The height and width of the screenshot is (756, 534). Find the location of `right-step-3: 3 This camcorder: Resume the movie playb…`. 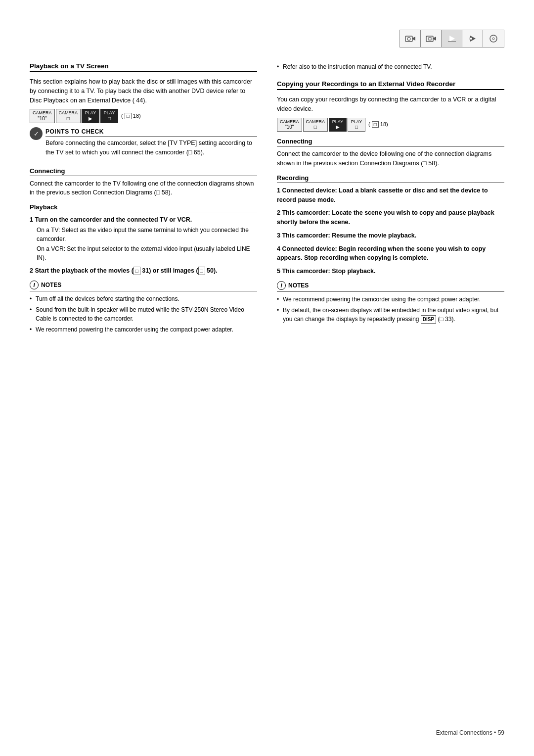

right-step-3: 3 This camcorder: Resume the movie playb… is located at coordinates (391, 236).